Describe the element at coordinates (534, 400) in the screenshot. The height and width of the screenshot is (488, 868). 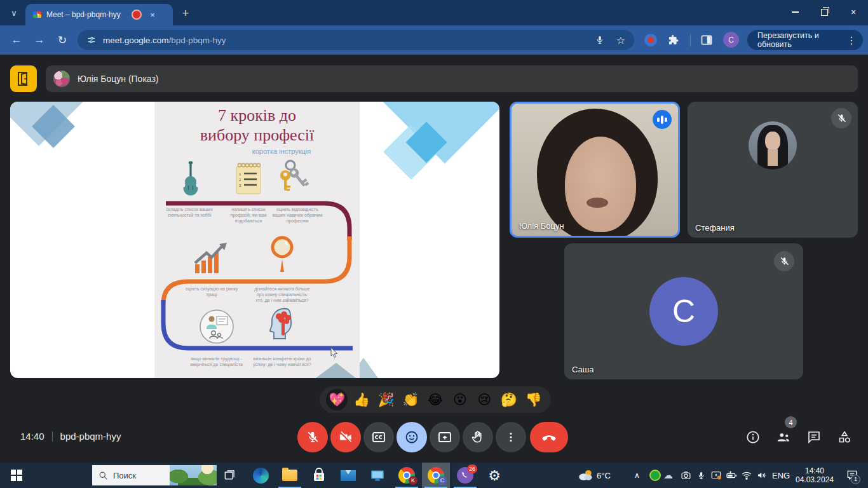
I see `reaction-thumbs-down: 👎` at that location.